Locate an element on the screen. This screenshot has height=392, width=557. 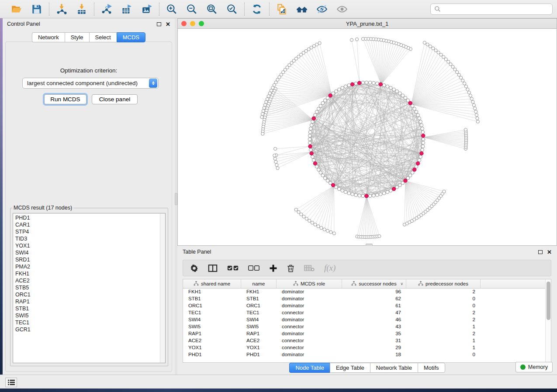
mcds-result-item: YOX1 is located at coordinates (86, 246).